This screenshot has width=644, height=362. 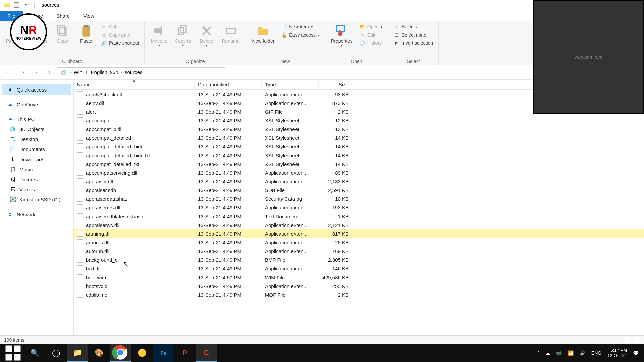 I want to click on file-row: bootsvc.dll13-Sep-21 4:49 PMApplication …, so click(x=359, y=286).